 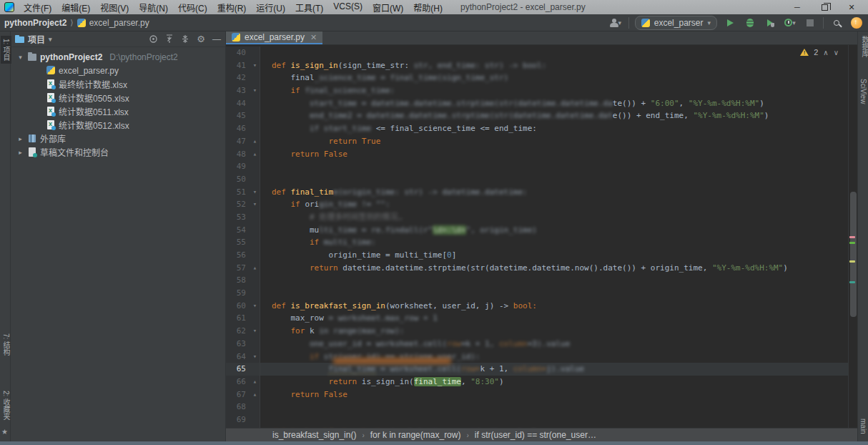 What do you see at coordinates (6, 50) in the screenshot?
I see `tool-stripe-project: 1: 项目` at bounding box center [6, 50].